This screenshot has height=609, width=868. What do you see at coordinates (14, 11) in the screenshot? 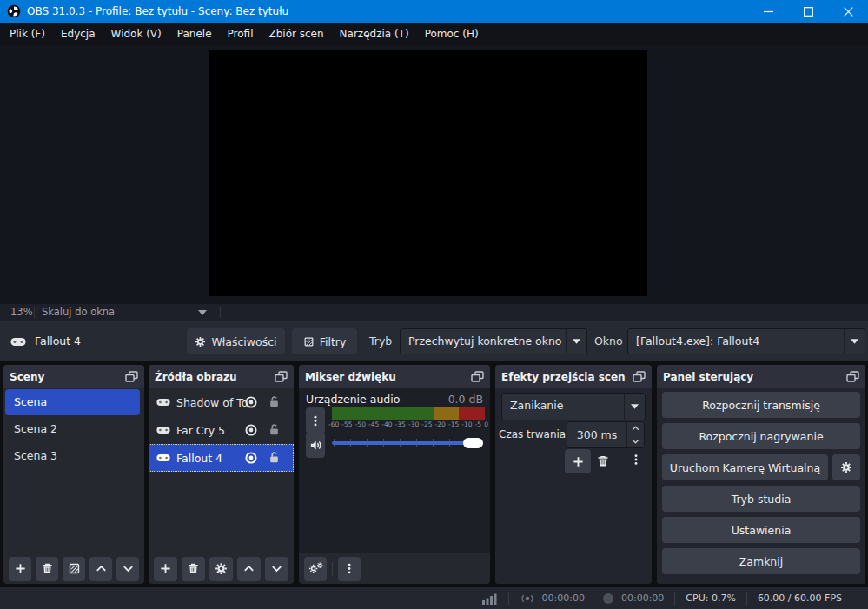
I see `obs-logo-icon` at bounding box center [14, 11].